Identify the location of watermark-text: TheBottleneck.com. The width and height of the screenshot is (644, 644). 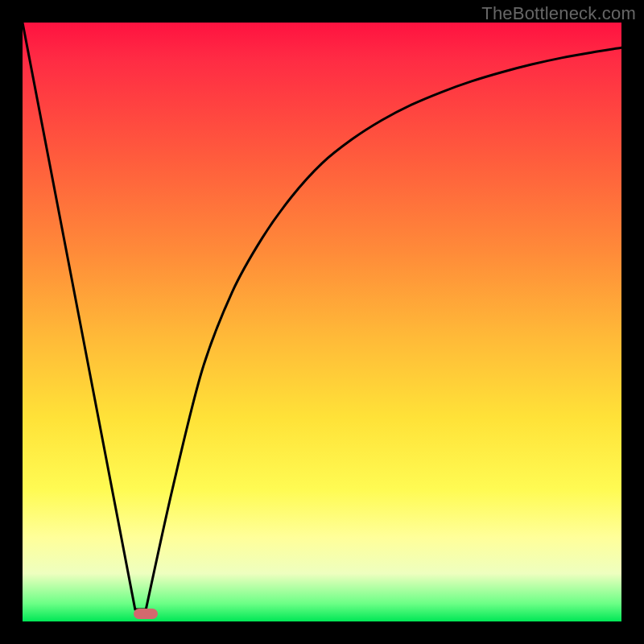
(559, 14).